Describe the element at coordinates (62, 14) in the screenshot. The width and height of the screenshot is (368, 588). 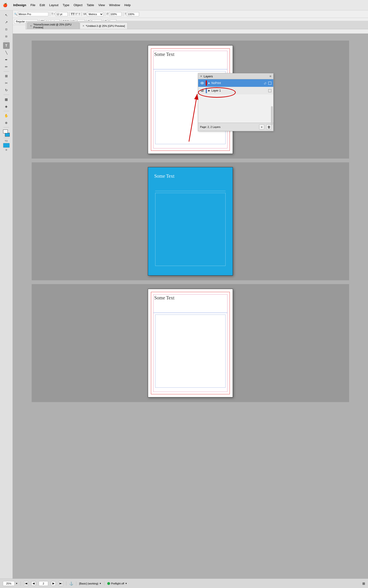
I see `font-size-input` at that location.